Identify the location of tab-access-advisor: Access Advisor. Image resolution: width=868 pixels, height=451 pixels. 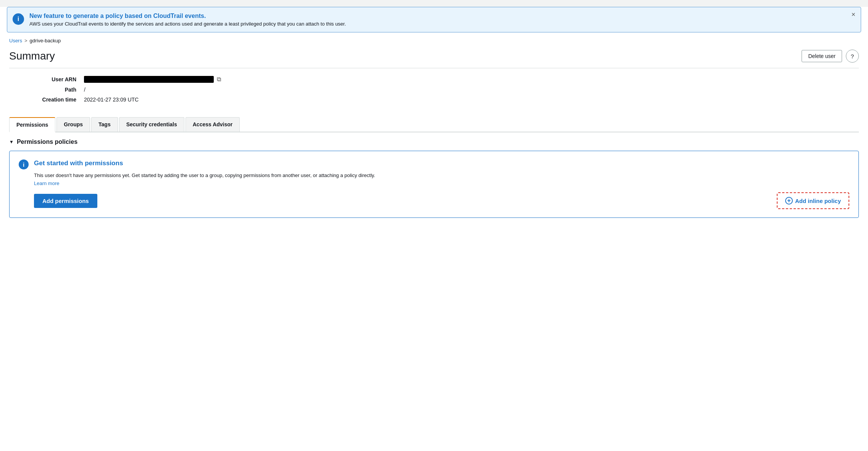
(213, 124).